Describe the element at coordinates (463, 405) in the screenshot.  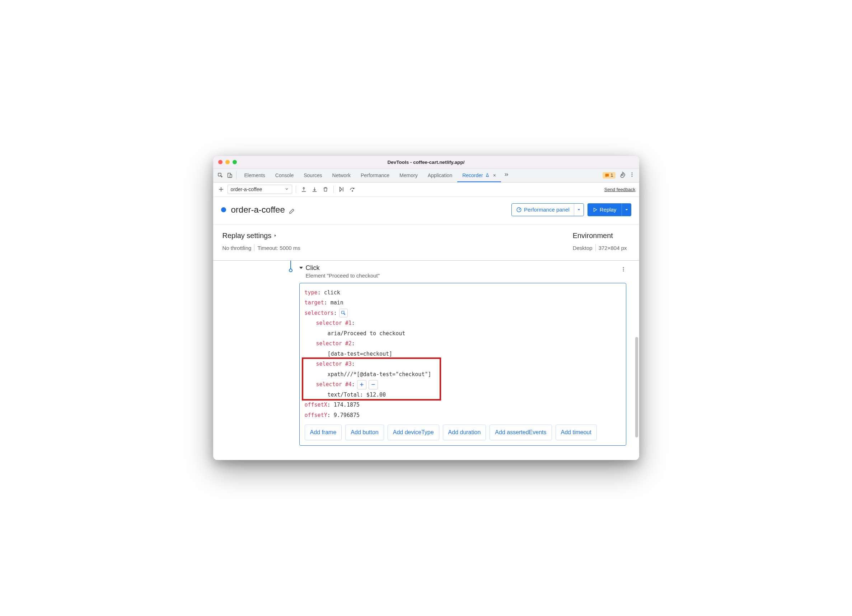
I see `code-line: offsetX: 174.1875` at that location.